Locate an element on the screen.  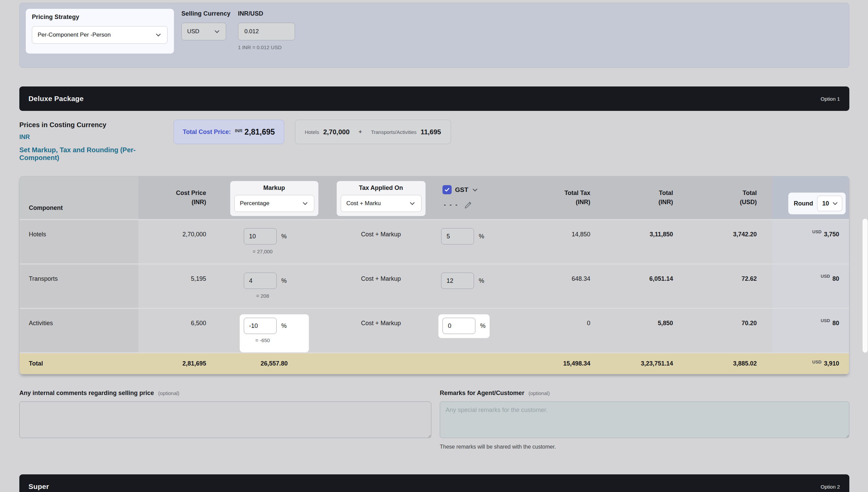
next-package-option-badge: Option 2 is located at coordinates (830, 487).